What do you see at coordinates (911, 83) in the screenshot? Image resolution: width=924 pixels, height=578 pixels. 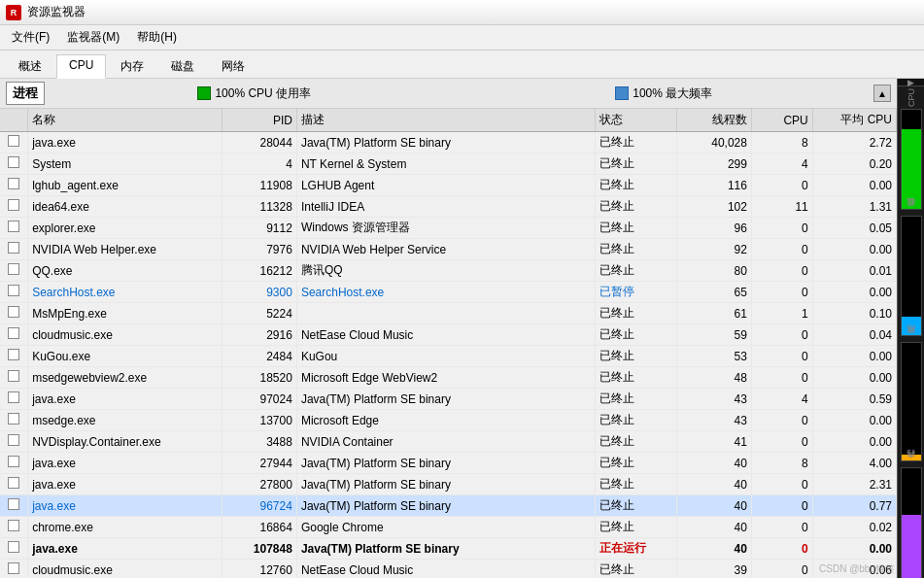 I see `right-panel-arrow: ▶` at bounding box center [911, 83].